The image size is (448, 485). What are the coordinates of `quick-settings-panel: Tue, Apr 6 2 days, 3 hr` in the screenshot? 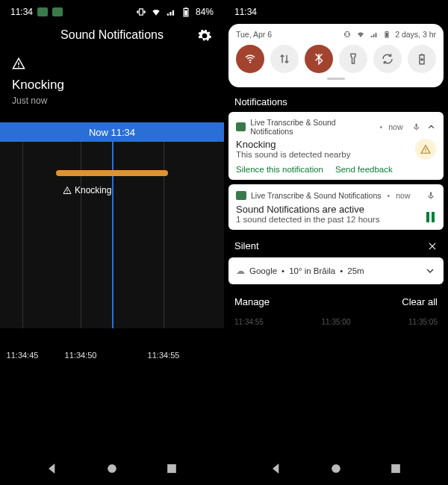 It's located at (336, 55).